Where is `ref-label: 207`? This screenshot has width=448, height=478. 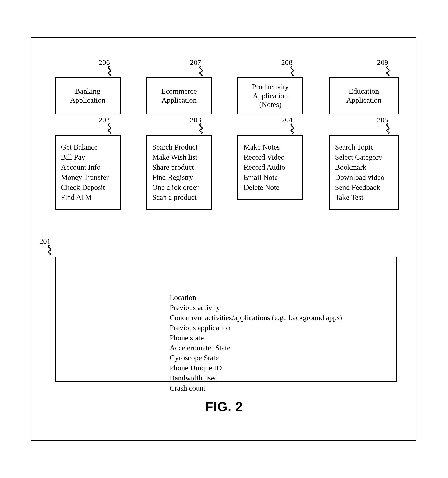
ref-label: 207 is located at coordinates (196, 63).